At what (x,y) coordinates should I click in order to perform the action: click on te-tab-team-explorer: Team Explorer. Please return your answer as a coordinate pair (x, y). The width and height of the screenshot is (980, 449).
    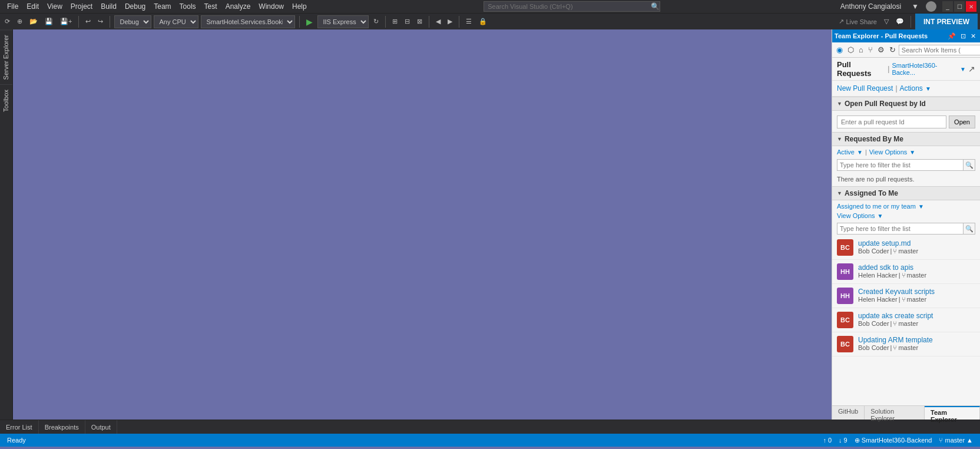
    Looking at the image, I should click on (952, 412).